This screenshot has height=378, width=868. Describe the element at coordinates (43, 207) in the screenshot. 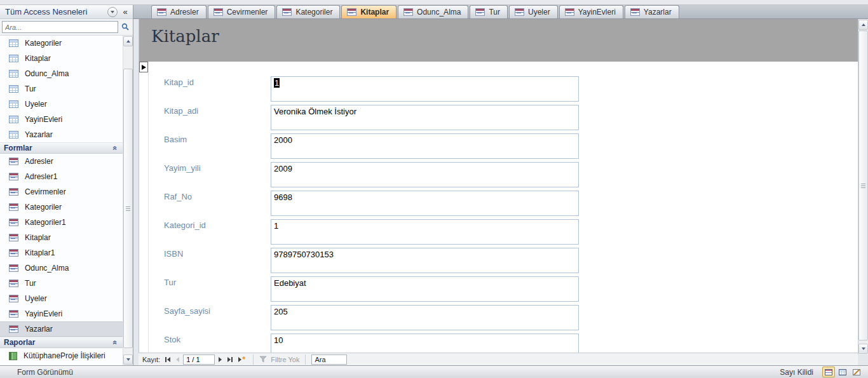

I see `nav-item-label: Kategoriler` at that location.